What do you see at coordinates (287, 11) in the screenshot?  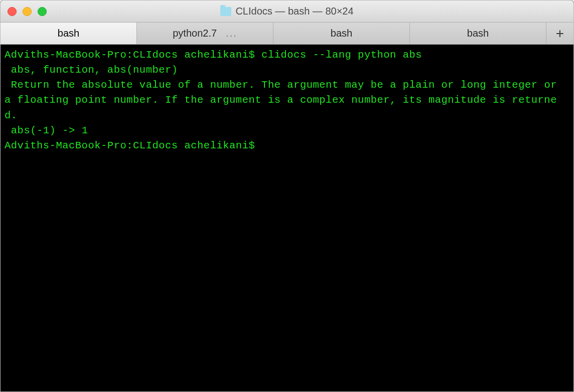 I see `window-title: CLIdocs — bash — 80×24` at bounding box center [287, 11].